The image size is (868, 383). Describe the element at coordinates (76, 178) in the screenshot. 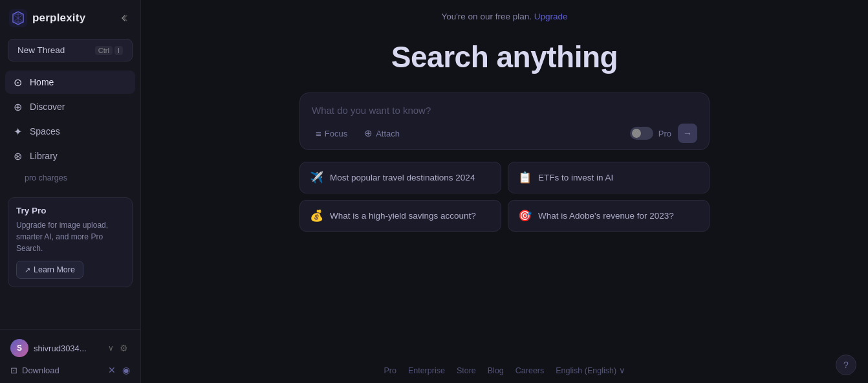

I see `library-sub-item-pro-charges: pro charges` at that location.